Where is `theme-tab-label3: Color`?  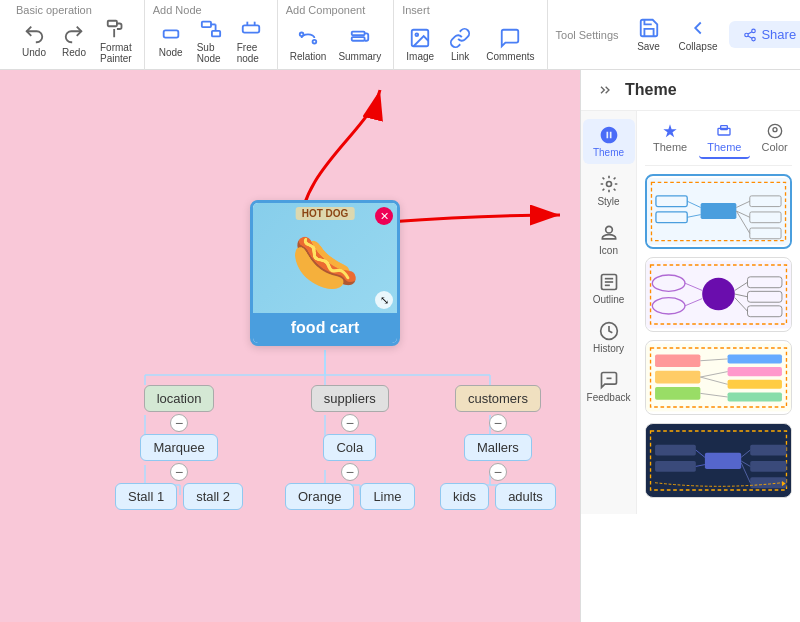 theme-tab-label3: Color is located at coordinates (775, 147).